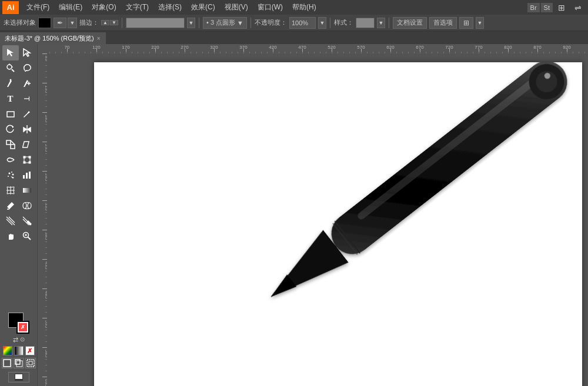 Image resolution: width=588 pixels, height=386 pixels. What do you see at coordinates (562, 8) in the screenshot?
I see `workspace-button: ⊞` at bounding box center [562, 8].